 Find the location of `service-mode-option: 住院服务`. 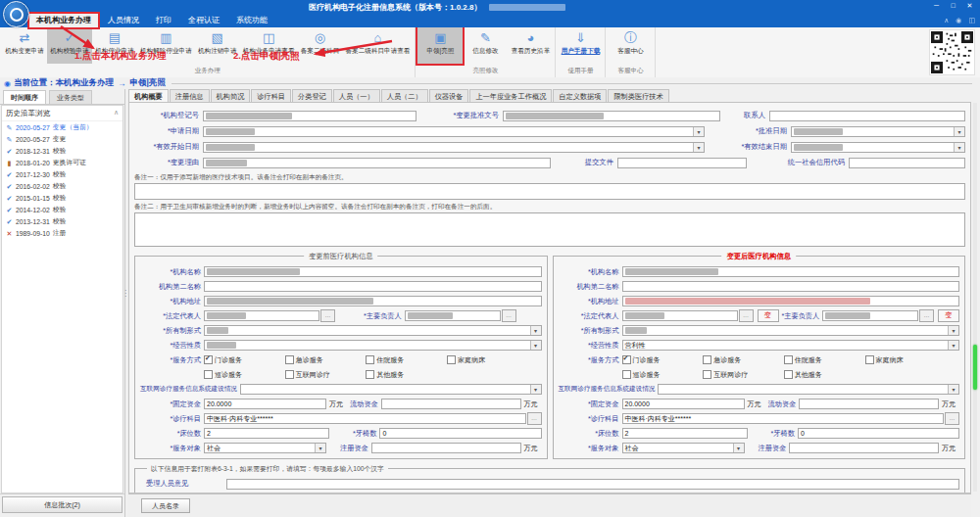

service-mode-option: 住院服务 is located at coordinates (825, 360).